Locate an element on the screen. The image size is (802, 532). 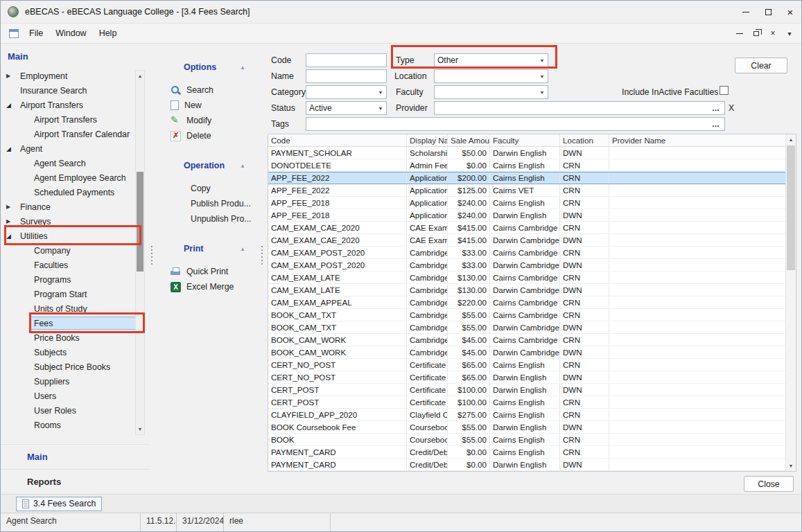
provider-clear-button: X is located at coordinates (731, 108).